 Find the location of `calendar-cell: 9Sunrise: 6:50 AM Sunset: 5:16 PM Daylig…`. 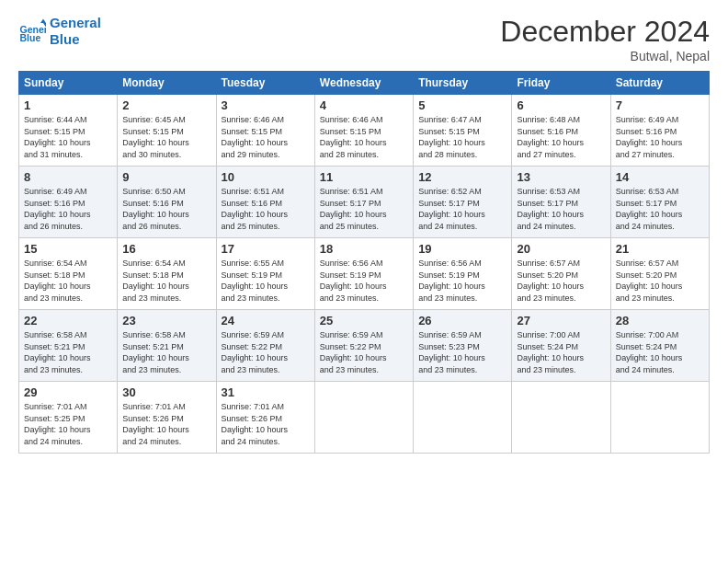

calendar-cell: 9Sunrise: 6:50 AM Sunset: 5:16 PM Daylig… is located at coordinates (167, 202).